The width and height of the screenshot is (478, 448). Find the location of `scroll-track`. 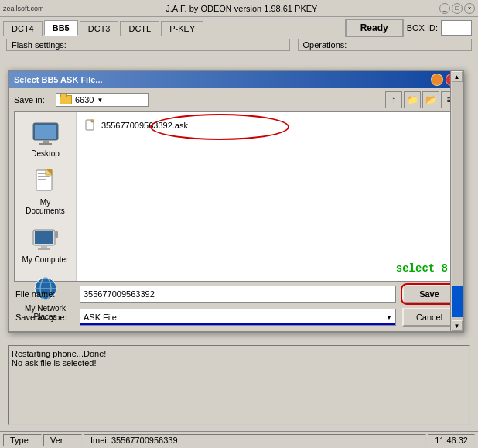

scroll-track is located at coordinates (457, 201).